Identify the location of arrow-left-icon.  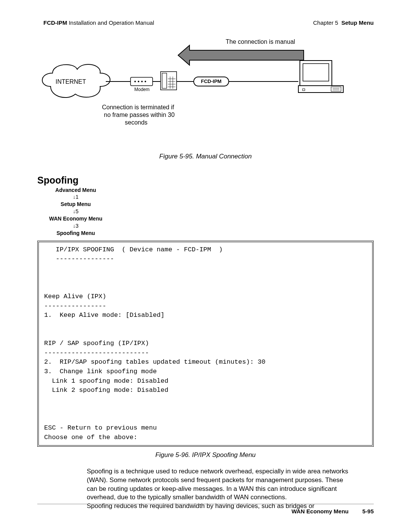
(241, 55).